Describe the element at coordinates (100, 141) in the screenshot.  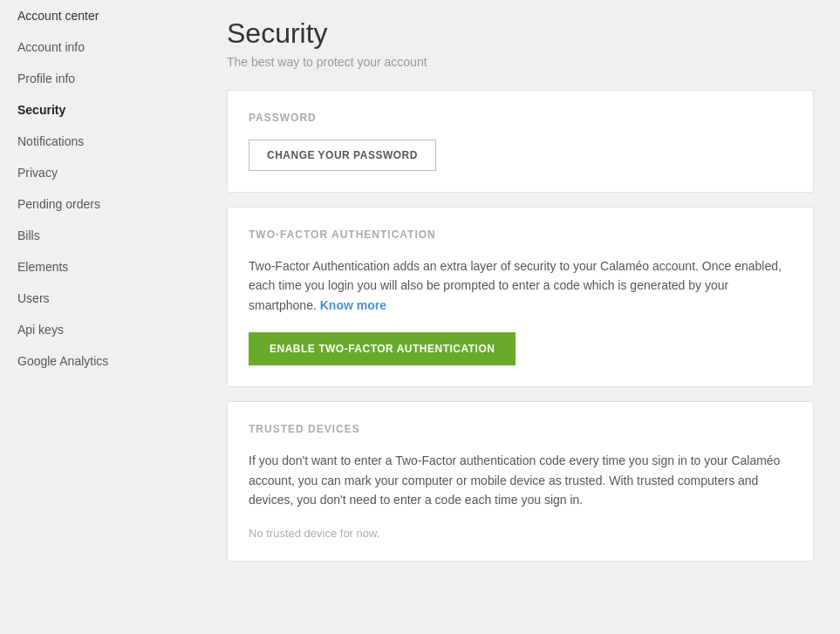
I see `sidebar-item-notifications: Notifications` at that location.